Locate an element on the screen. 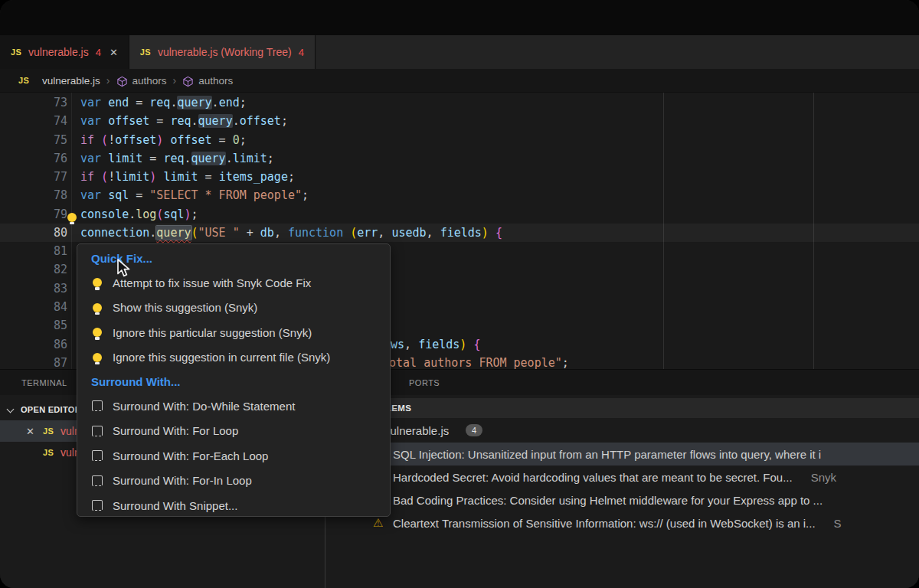 This screenshot has width=919, height=588. code-text: var end = req.query.end; is located at coordinates (164, 103).